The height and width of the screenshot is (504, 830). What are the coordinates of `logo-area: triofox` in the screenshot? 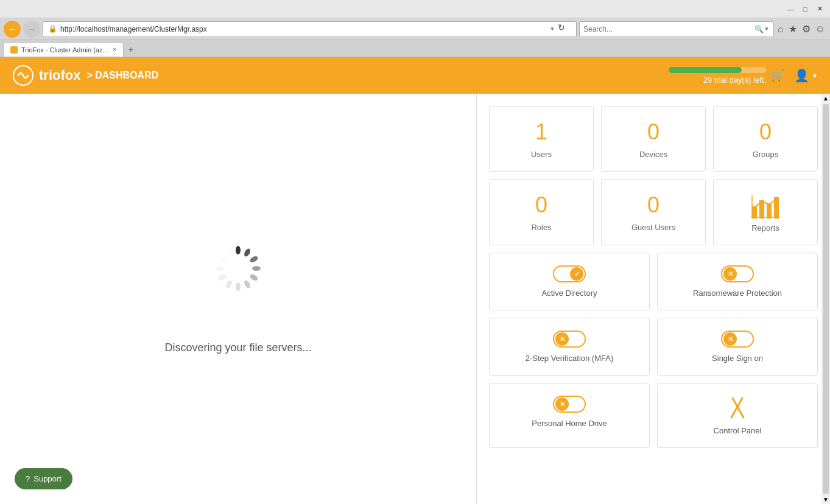 It's located at (46, 75).